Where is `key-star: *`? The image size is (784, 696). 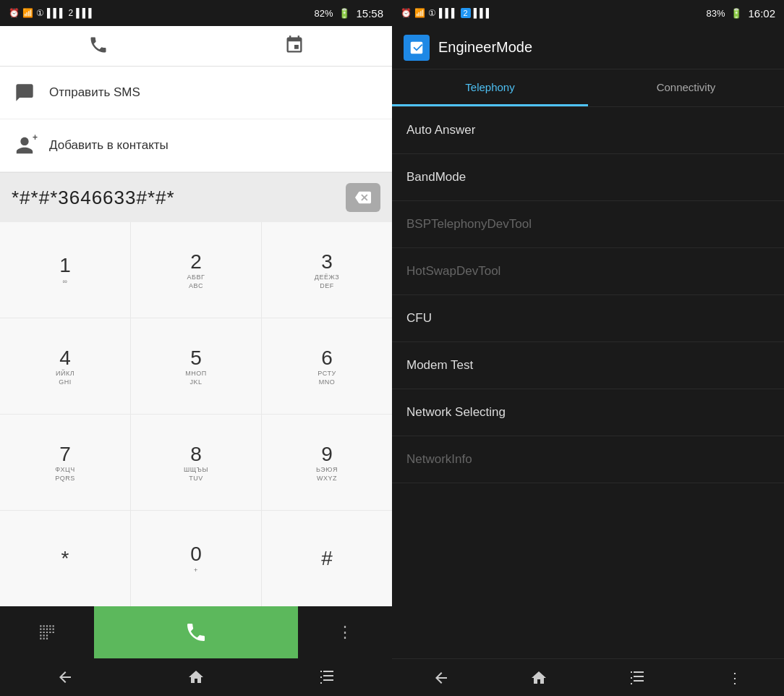
key-star: * is located at coordinates (65, 559).